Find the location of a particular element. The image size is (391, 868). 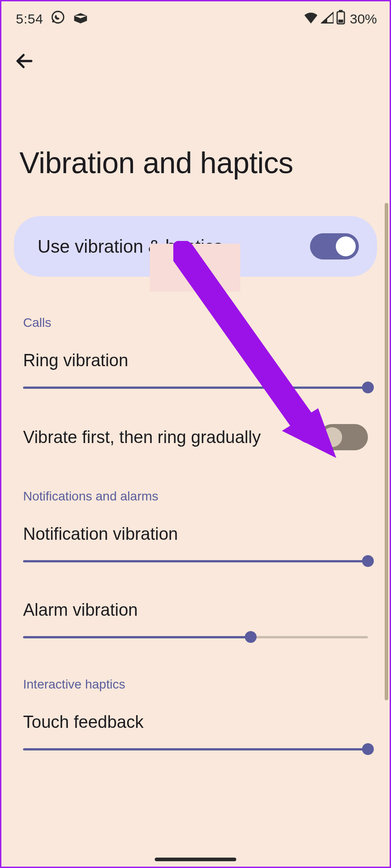

battery-icon is located at coordinates (341, 19).